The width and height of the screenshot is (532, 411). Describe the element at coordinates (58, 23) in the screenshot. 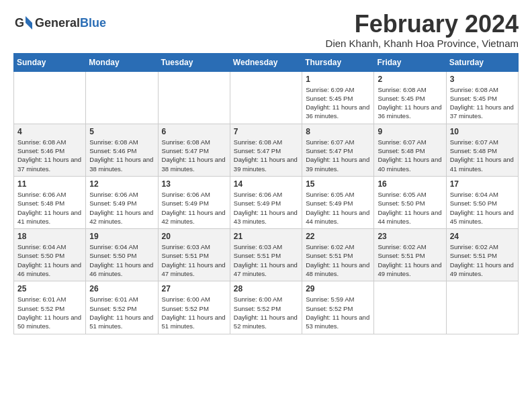

I see `logo-text-general: General` at that location.